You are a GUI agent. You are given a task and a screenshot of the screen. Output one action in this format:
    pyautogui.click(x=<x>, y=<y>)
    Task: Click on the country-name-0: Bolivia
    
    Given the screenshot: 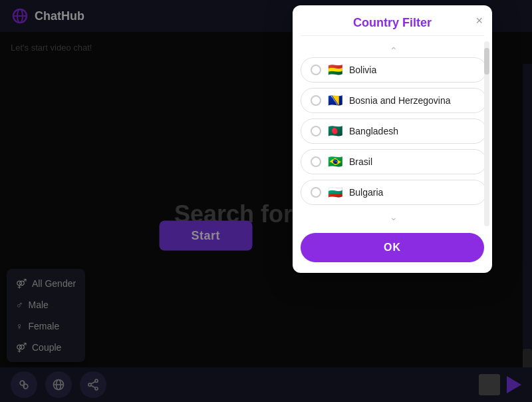 What is the action you would take?
    pyautogui.click(x=363, y=70)
    